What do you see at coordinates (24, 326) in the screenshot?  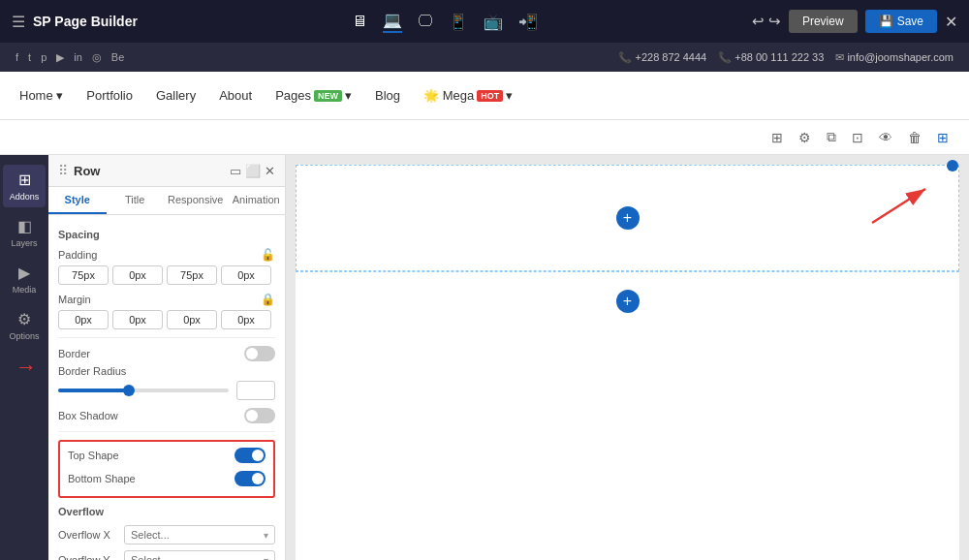 I see `sidebar-item-options: ⚙ Options` at bounding box center [24, 326].